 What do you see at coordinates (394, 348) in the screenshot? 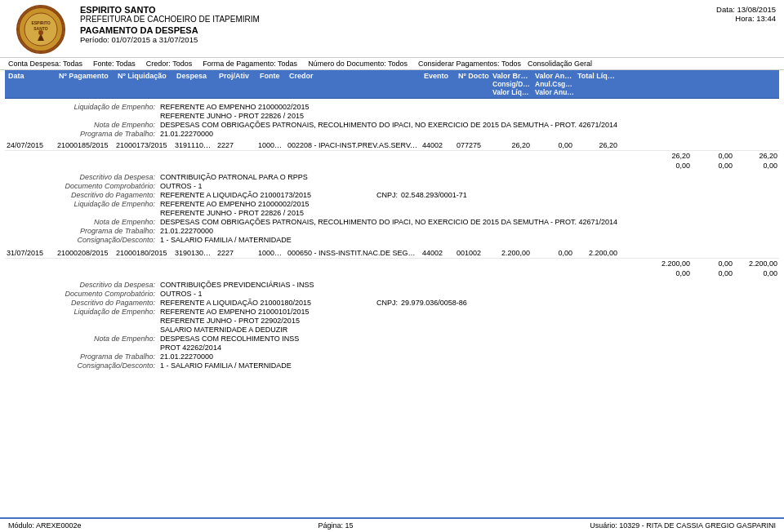
I see `s2-nota2-line2: PROT 42262/2014` at bounding box center [394, 348].